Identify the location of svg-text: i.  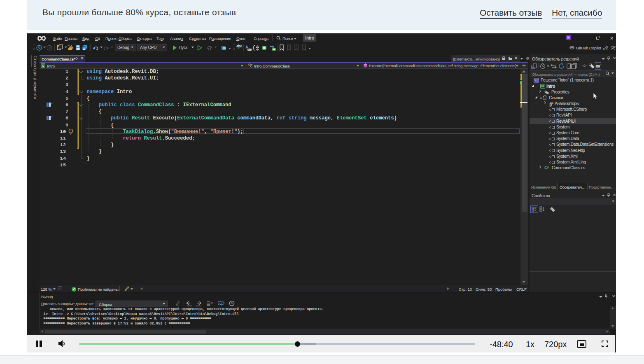
(550, 105).